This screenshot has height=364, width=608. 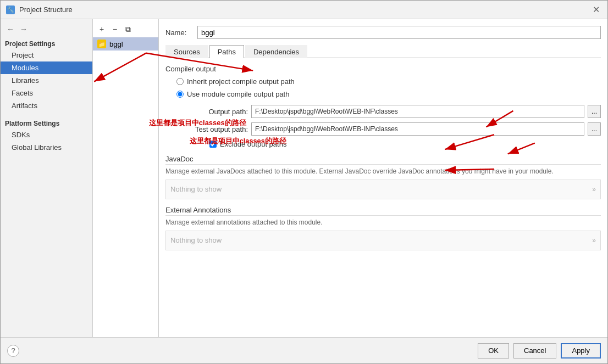 I want to click on javadoc-desc: Manage external JavaDocs attached to thi…, so click(x=383, y=171).